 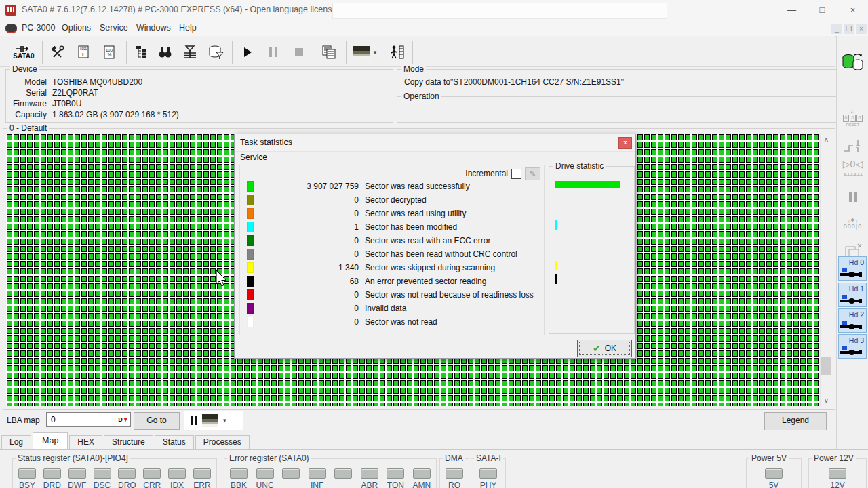 I want to click on stat-row: 1Sector has been modified, so click(x=392, y=227).